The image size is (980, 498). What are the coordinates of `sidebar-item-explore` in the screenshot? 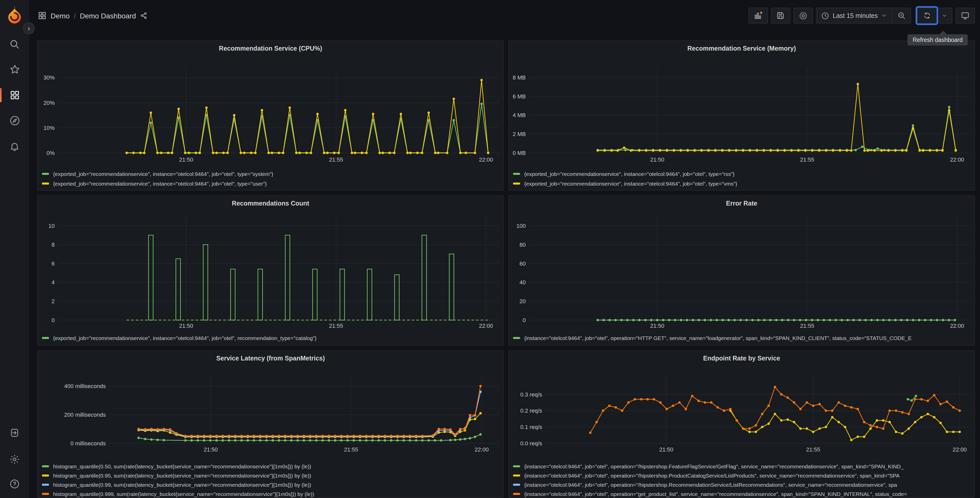 It's located at (14, 121).